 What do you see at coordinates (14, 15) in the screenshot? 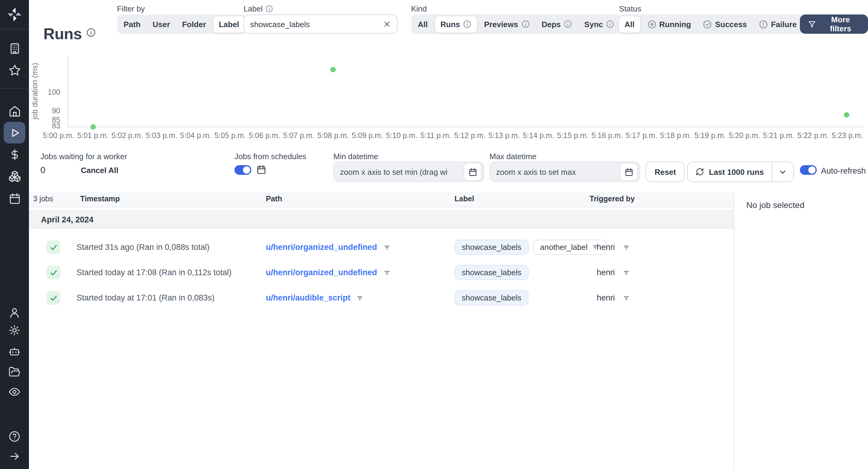
I see `workspace-logo` at bounding box center [14, 15].